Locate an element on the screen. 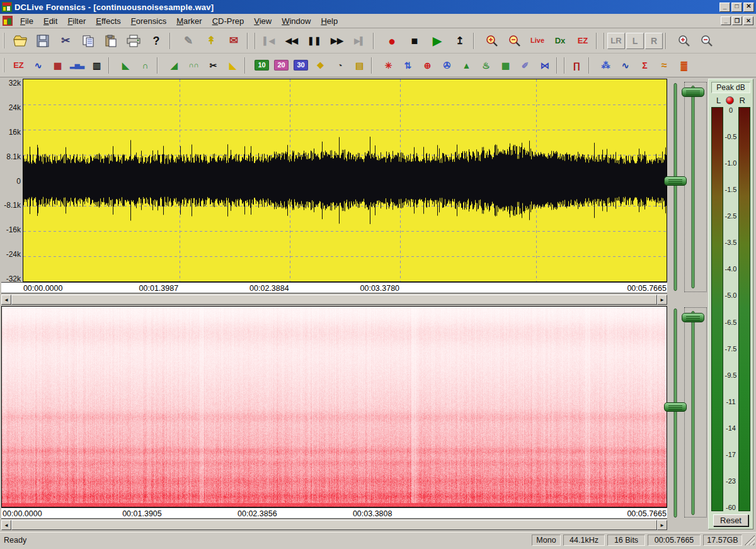 The image size is (756, 549). tube-filter-button: ⊕ is located at coordinates (427, 65).